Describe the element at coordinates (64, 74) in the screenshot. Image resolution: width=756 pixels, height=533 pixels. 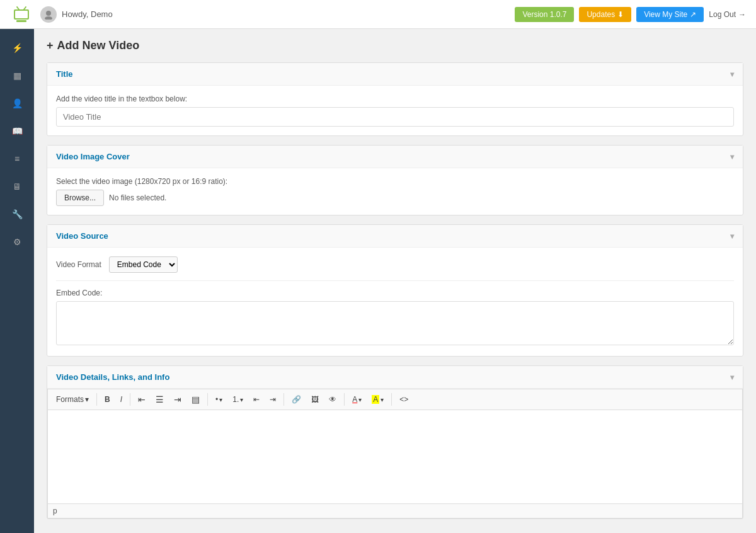
I see `title-panel-label: Title` at that location.